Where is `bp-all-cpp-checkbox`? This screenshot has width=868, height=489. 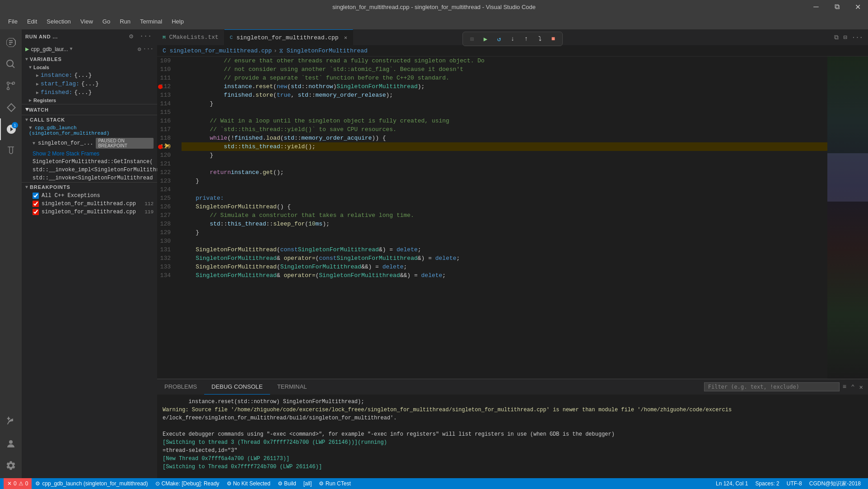
bp-all-cpp-checkbox is located at coordinates (36, 196).